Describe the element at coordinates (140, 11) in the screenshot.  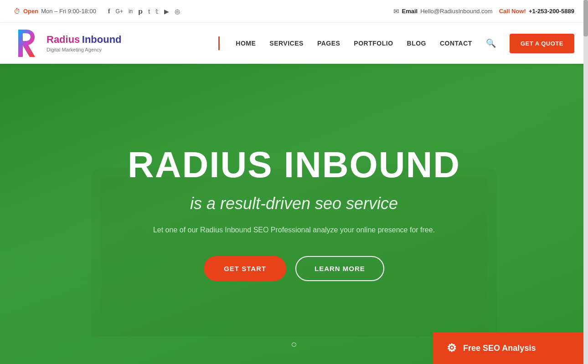
I see `pinterest-icon: 𝗽` at that location.